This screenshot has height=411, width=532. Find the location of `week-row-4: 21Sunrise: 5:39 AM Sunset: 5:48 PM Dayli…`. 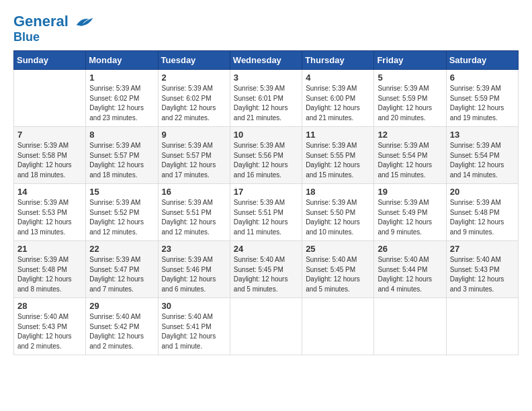

week-row-4: 21Sunrise: 5:39 AM Sunset: 5:48 PM Dayli… is located at coordinates (266, 270).